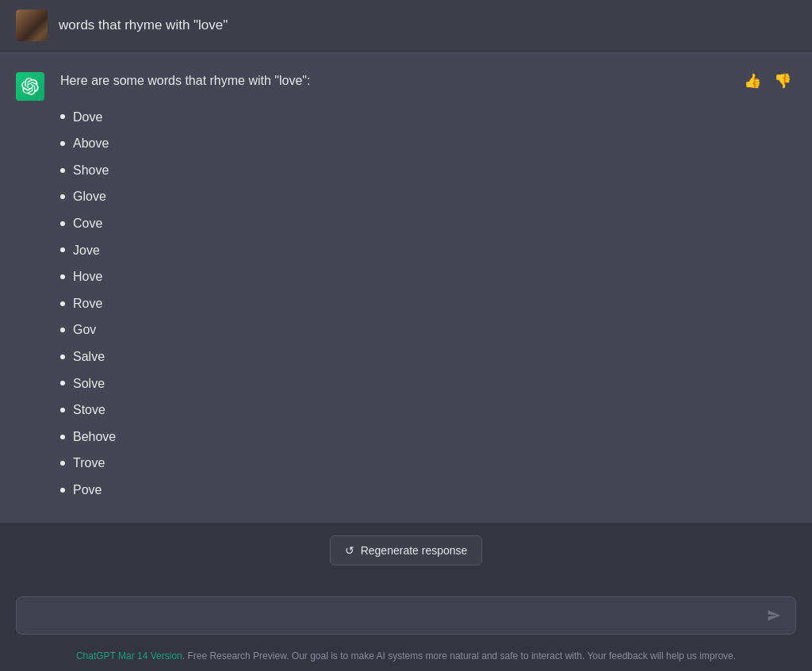 The width and height of the screenshot is (812, 671). Describe the element at coordinates (406, 658) in the screenshot. I see `footer: ChatGPT Mar 14 Version. Free Research Pr…` at that location.